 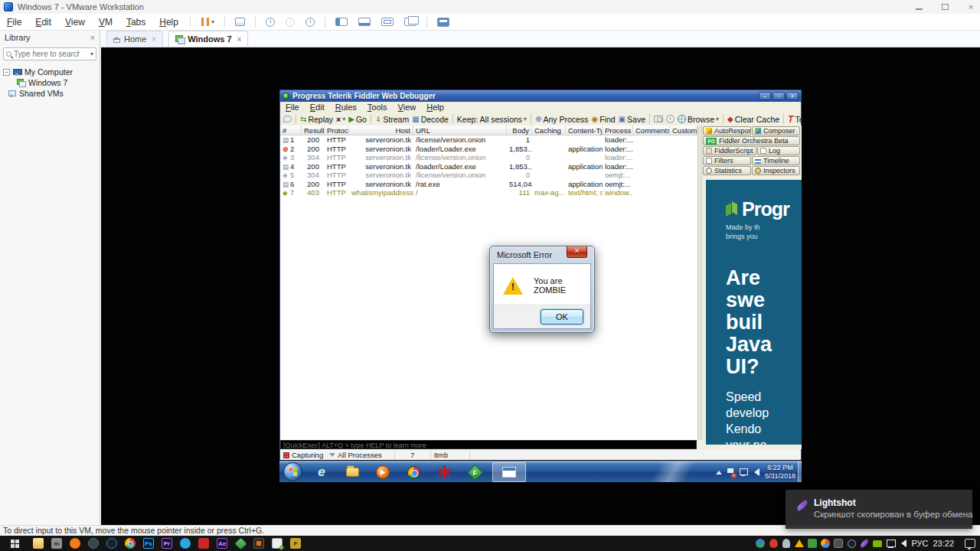 What do you see at coordinates (313, 130) in the screenshot?
I see `col-result: Result` at bounding box center [313, 130].